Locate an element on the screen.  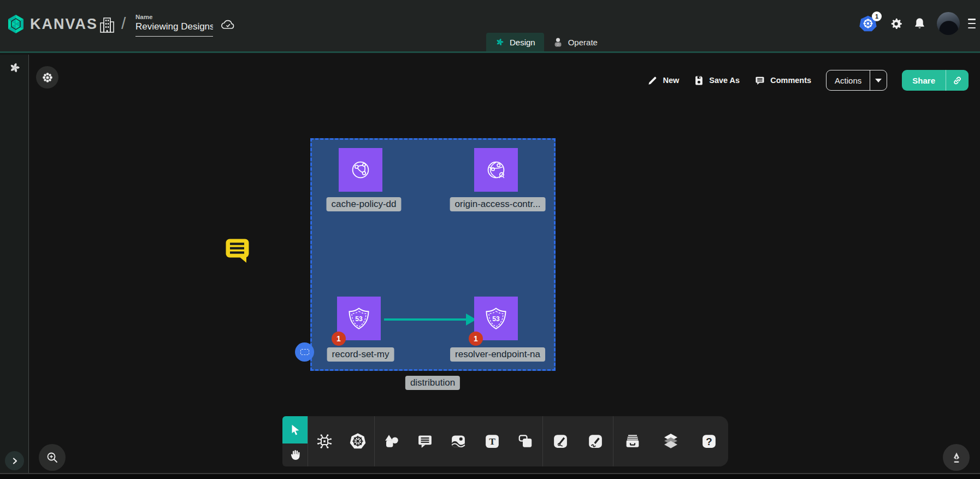
selection-handle-button is located at coordinates (305, 352).